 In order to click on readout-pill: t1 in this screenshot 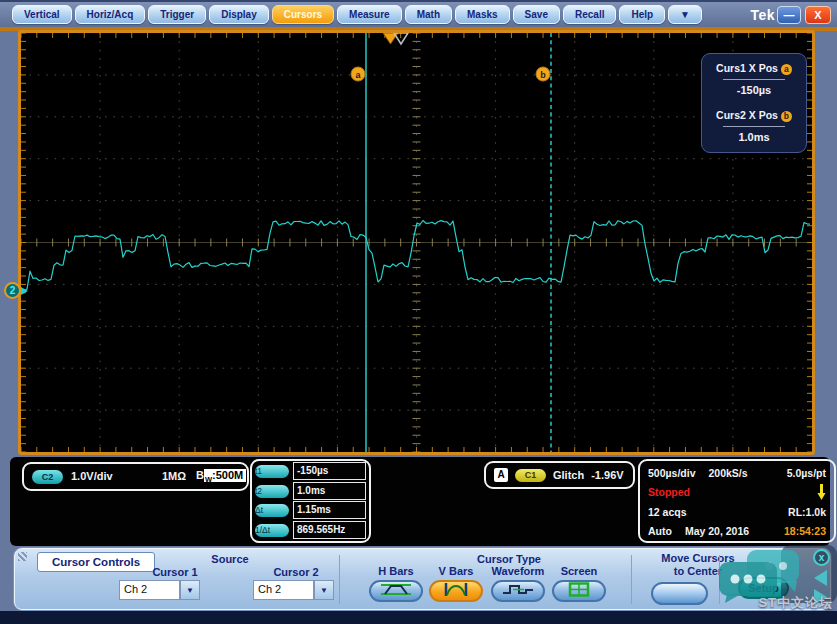, I will do `click(272, 472)`.